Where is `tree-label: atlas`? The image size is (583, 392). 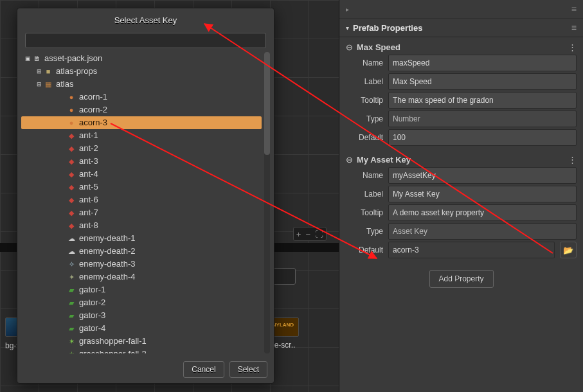 tree-label: atlas is located at coordinates (64, 84).